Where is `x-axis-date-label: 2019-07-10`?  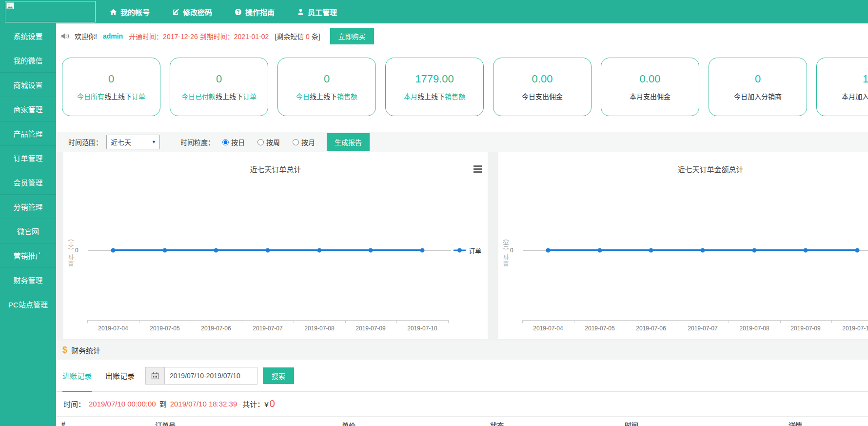 x-axis-date-label: 2019-07-10 is located at coordinates (853, 328).